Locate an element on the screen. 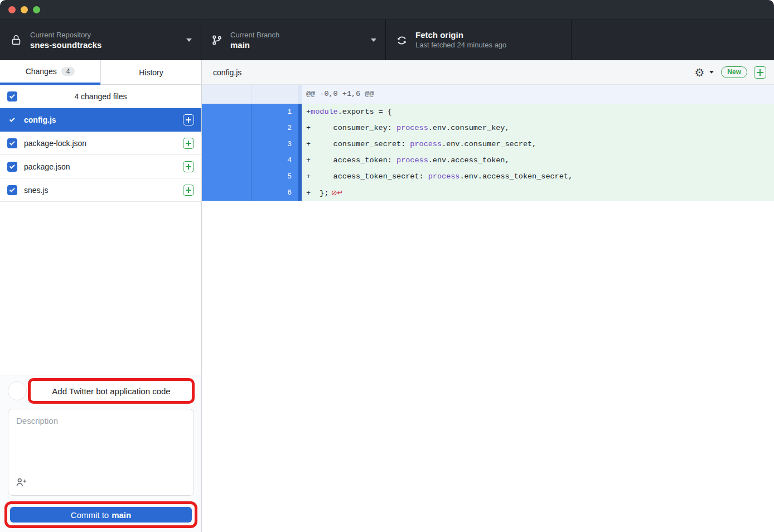  diff-line: 5+ access_token_secret: process.env.acce… is located at coordinates (488, 176).